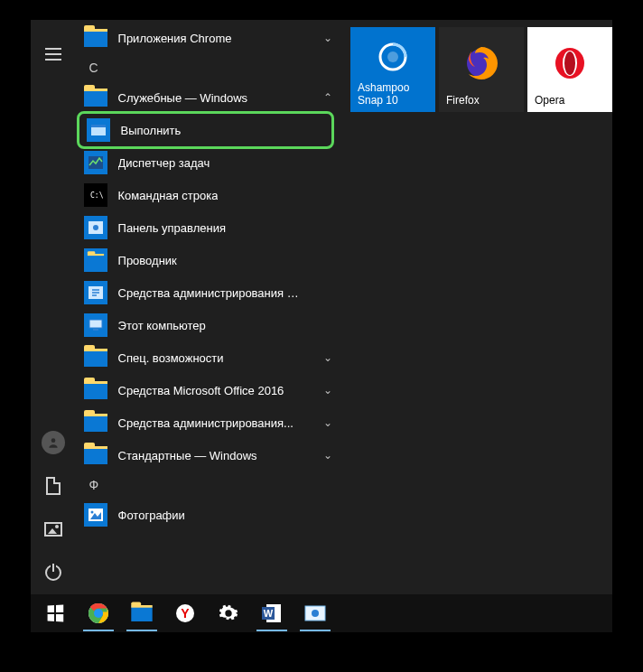  Describe the element at coordinates (96, 515) in the screenshot. I see `photos-icon` at that location.